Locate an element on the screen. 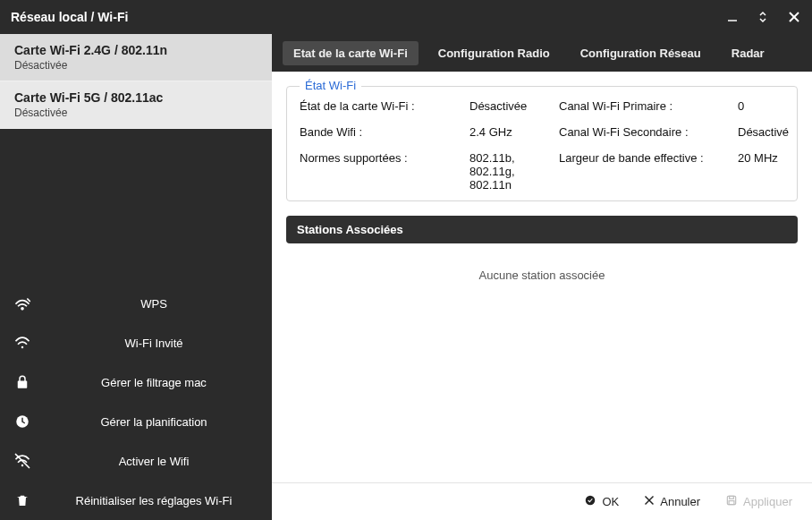 The image size is (812, 520). tabbar: Etat de la carte Wi-Fi Configuration Rad… is located at coordinates (542, 53).